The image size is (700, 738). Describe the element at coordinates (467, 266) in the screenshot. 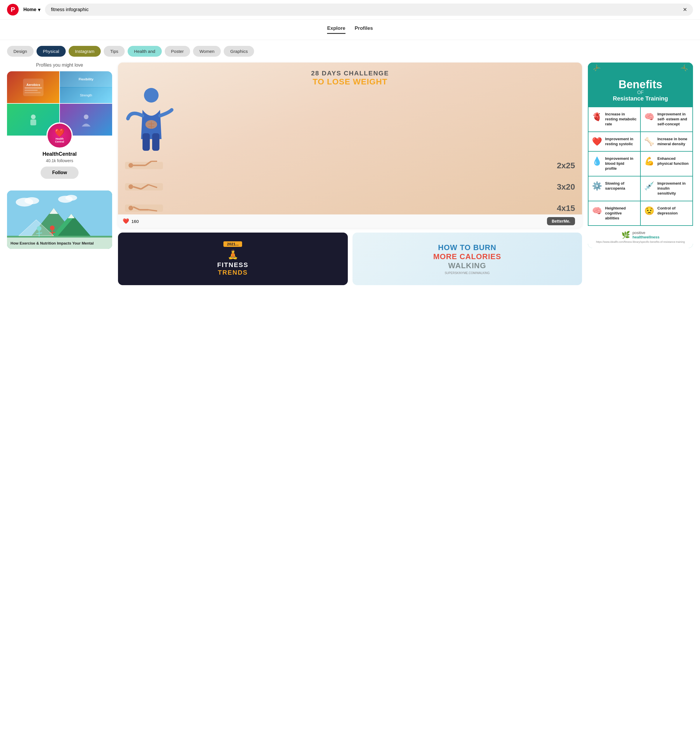

I see `cal-line3: WALKING` at that location.